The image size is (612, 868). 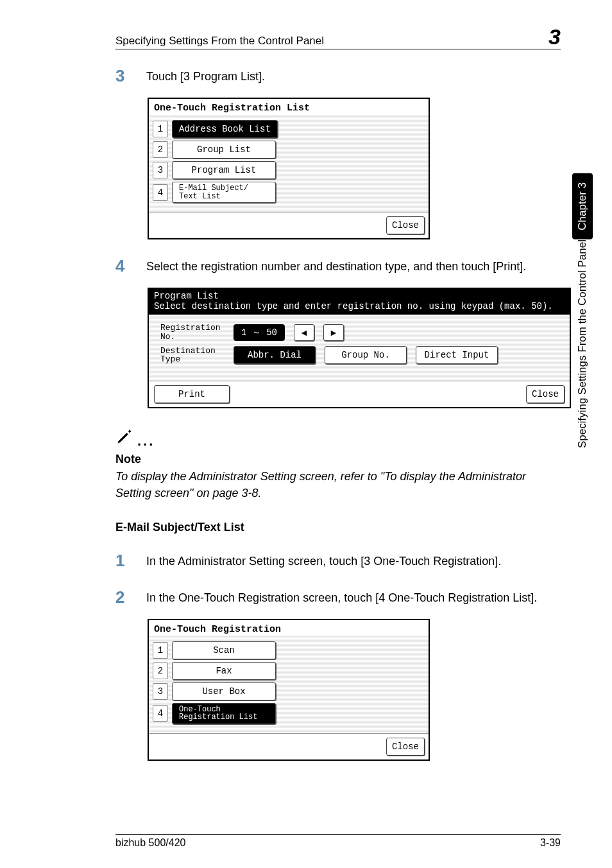 What do you see at coordinates (224, 170) in the screenshot?
I see `program-list-button: Program List` at bounding box center [224, 170].